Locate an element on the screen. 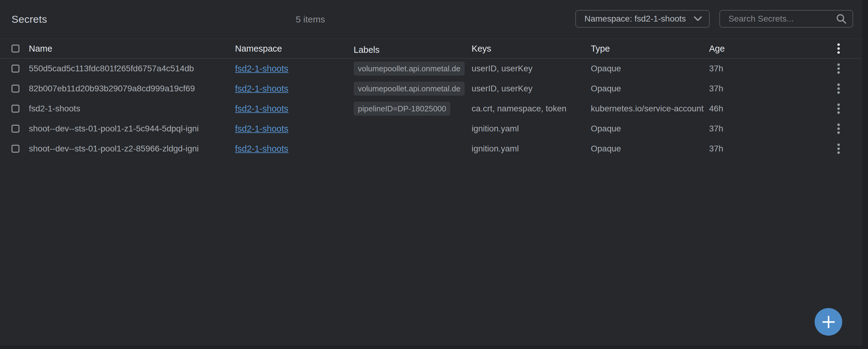 The width and height of the screenshot is (868, 349). secret-type: kubernetes.io/service-account is located at coordinates (650, 109).